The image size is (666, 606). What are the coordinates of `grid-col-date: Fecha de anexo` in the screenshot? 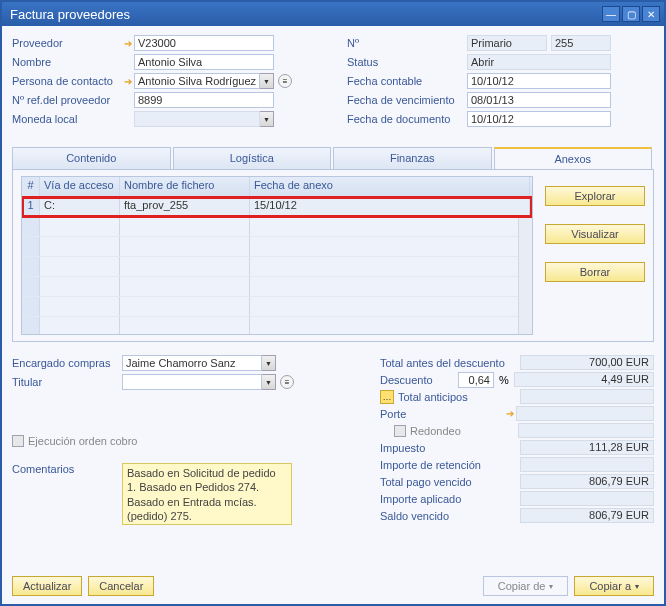 It's located at (390, 186).